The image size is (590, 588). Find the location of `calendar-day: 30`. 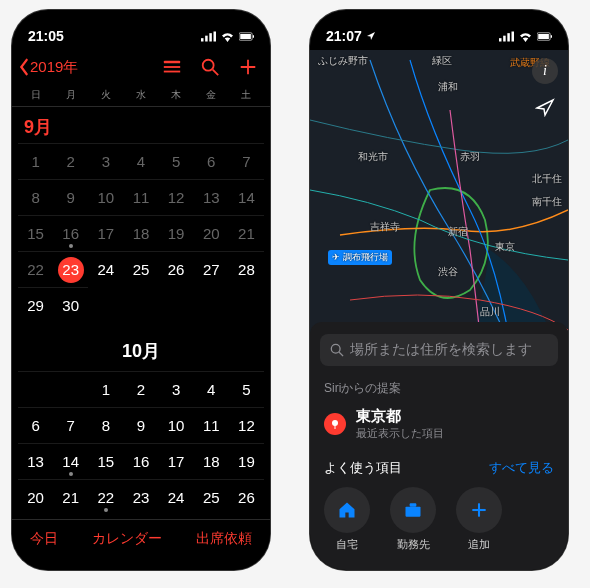

calendar-day: 30 is located at coordinates (70, 305).